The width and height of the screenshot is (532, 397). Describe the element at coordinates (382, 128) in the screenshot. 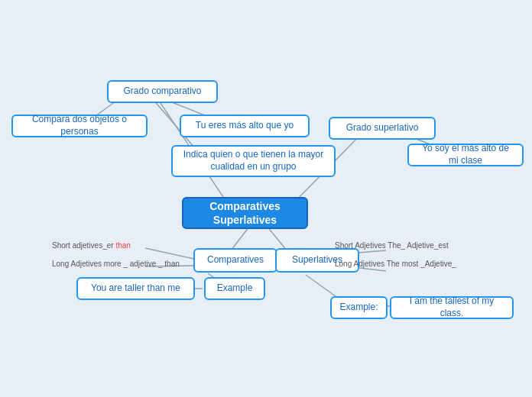

I see `grado-superlativo-node: Grado superlativo` at that location.